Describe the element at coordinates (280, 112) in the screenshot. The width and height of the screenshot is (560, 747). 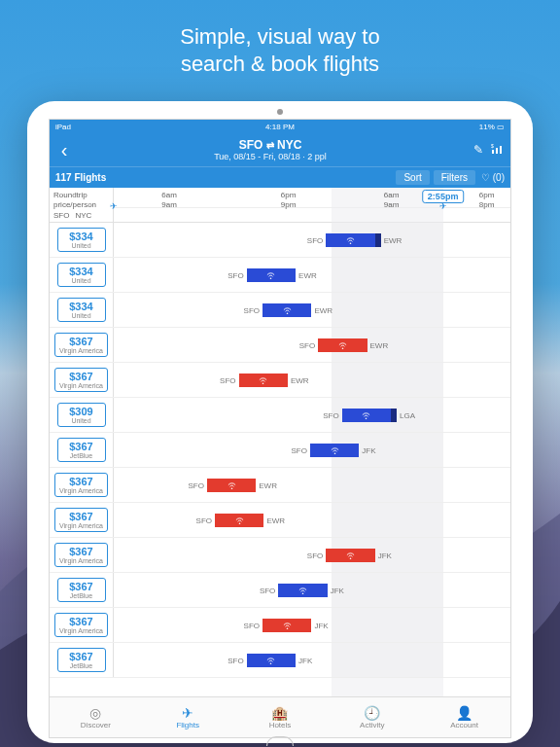
I see `camera-dot` at that location.